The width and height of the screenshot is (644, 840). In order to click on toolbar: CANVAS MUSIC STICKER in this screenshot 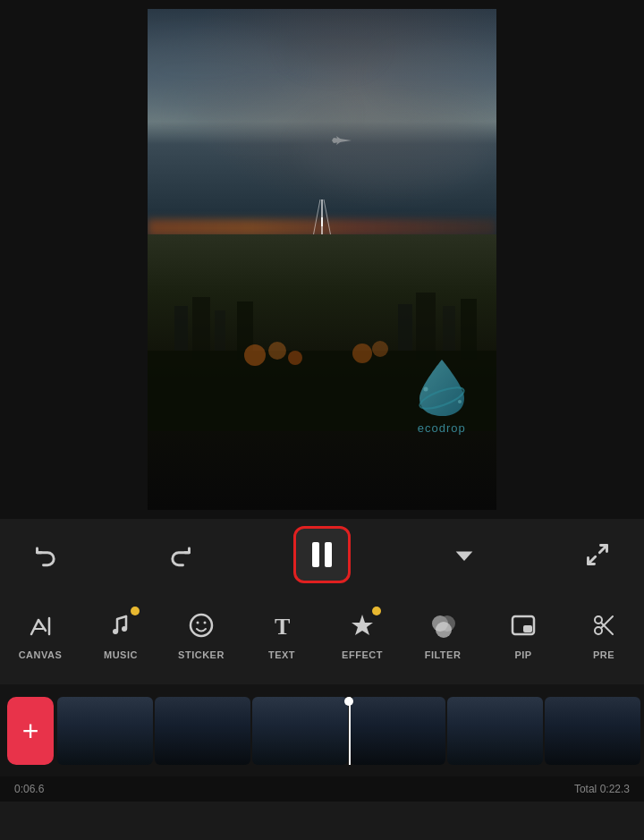, I will do `click(322, 637)`.